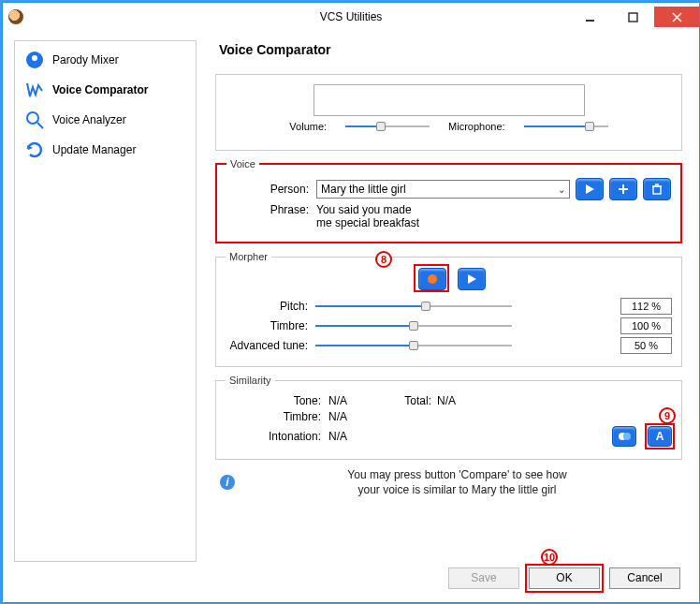  What do you see at coordinates (590, 17) in the screenshot?
I see `minimize-button` at bounding box center [590, 17].